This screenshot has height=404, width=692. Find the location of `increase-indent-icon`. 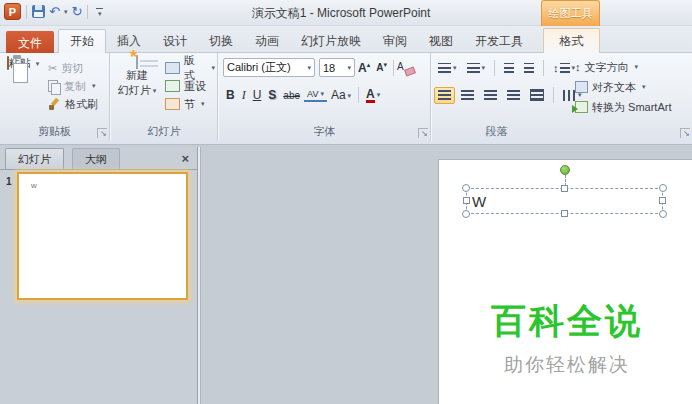

increase-indent-icon is located at coordinates (529, 68).